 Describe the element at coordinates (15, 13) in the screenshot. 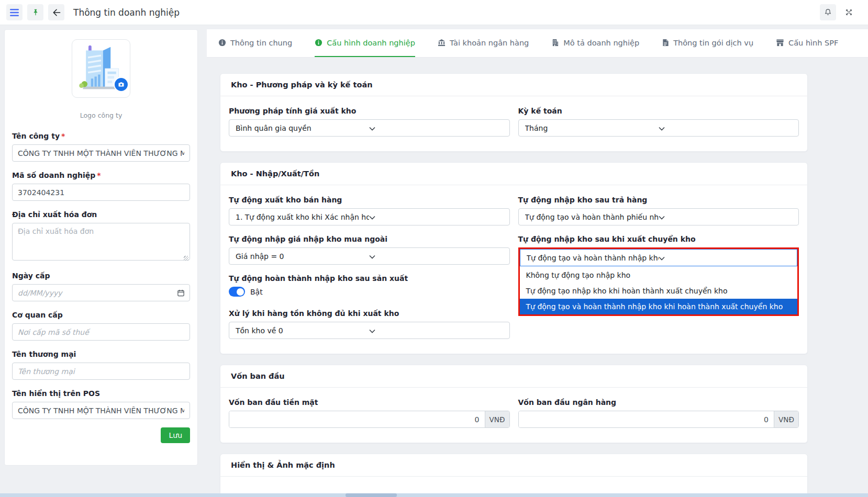

I see `hamburger-icon` at that location.